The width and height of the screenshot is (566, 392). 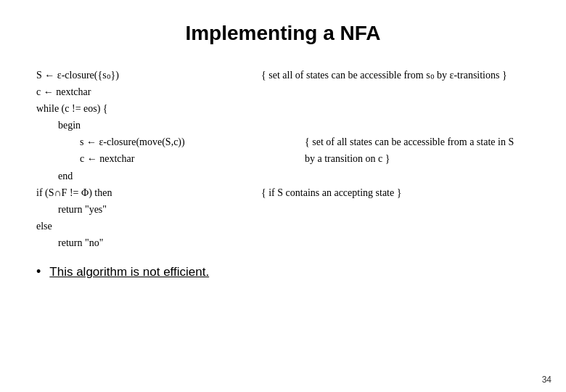 What do you see at coordinates (149, 226) in the screenshot?
I see `code-line-10-left: else` at bounding box center [149, 226].